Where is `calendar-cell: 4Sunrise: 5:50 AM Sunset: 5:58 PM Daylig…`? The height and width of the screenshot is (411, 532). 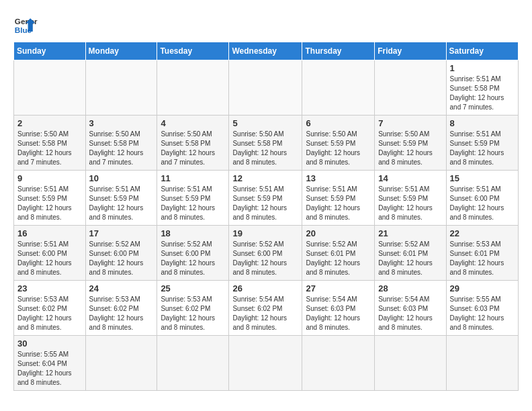
calendar-cell: 4Sunrise: 5:50 AM Sunset: 5:58 PM Daylig… is located at coordinates (193, 143).